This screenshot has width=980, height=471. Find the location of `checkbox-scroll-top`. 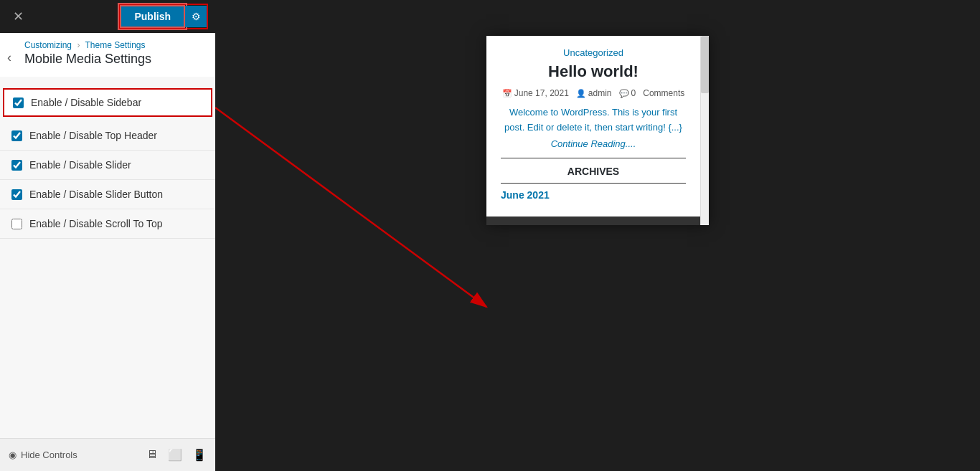

checkbox-scroll-top is located at coordinates (17, 224).